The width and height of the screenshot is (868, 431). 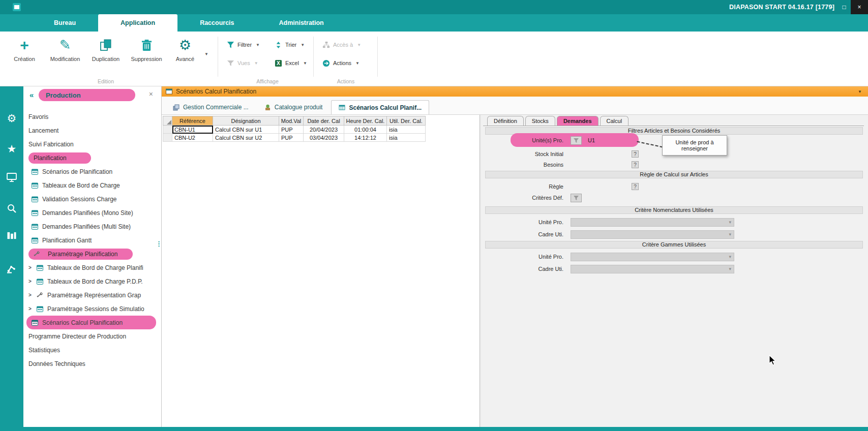 What do you see at coordinates (193, 138) in the screenshot?
I see `cell-reference: CBN-U2` at bounding box center [193, 138].